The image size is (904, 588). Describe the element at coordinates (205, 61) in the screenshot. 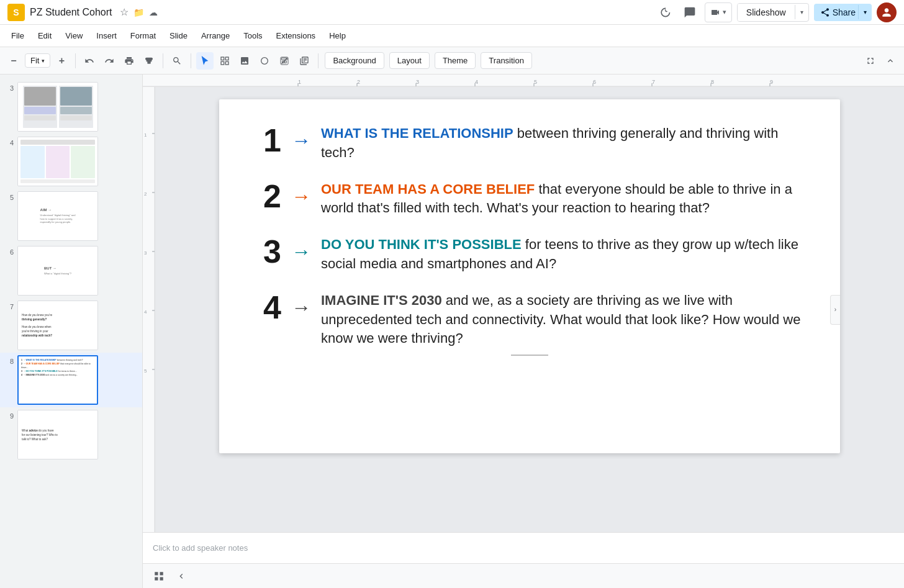

I see `select-button` at that location.